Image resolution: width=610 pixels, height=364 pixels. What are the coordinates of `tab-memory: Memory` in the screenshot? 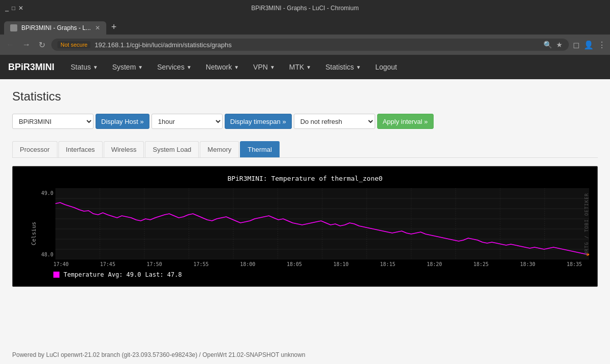 It's located at (220, 149).